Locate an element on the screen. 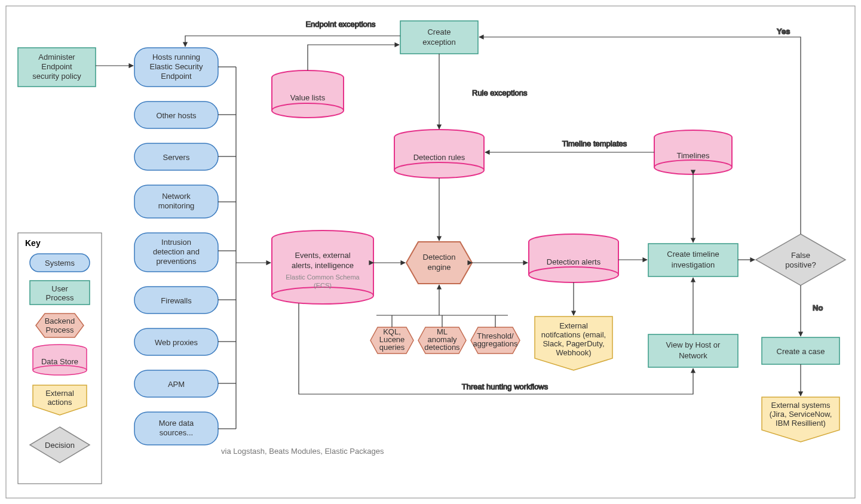  svg-text: actions is located at coordinates (60, 402).